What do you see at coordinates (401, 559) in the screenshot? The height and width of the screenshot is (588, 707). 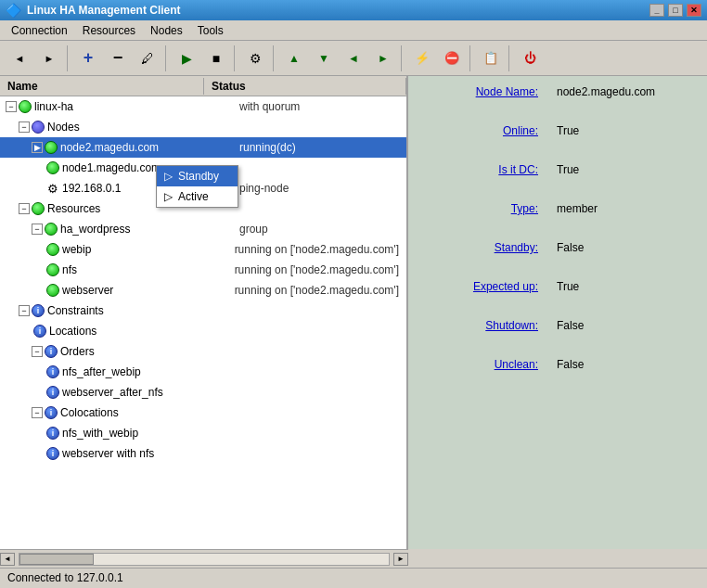 I see `scroll-right-button: ►` at bounding box center [401, 559].